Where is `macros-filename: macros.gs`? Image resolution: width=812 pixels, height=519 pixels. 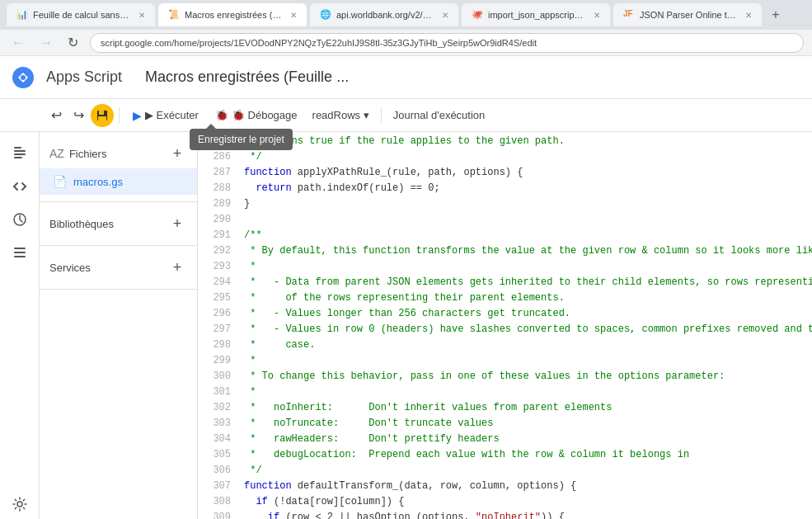 macros-filename: macros.gs is located at coordinates (98, 182).